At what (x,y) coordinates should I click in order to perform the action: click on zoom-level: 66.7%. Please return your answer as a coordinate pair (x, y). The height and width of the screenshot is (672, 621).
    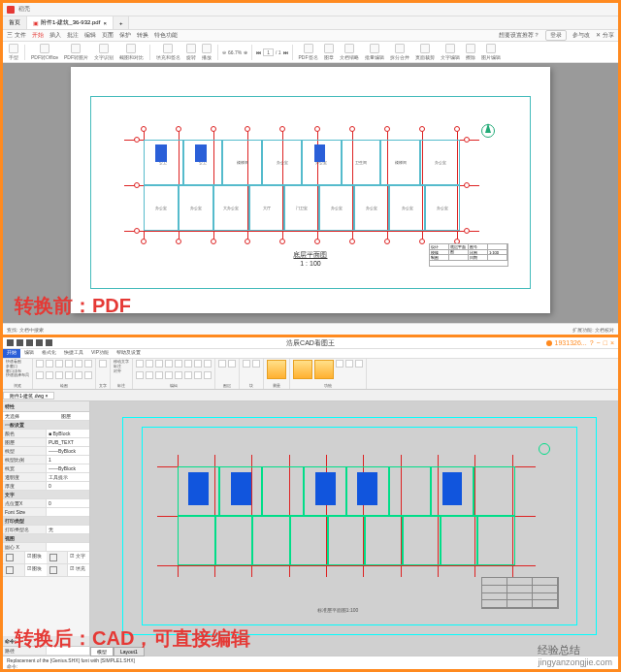
    Looking at the image, I should click on (235, 52).